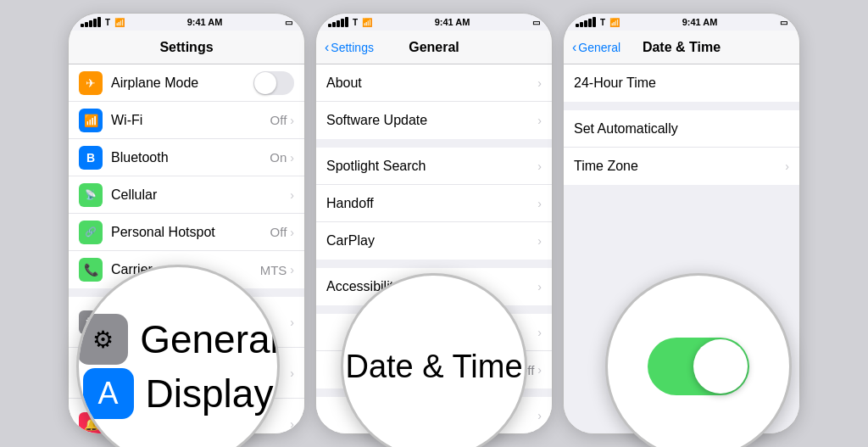 The image size is (868, 447). I want to click on group3-2: Set Automatically Time Zone ›, so click(682, 148).